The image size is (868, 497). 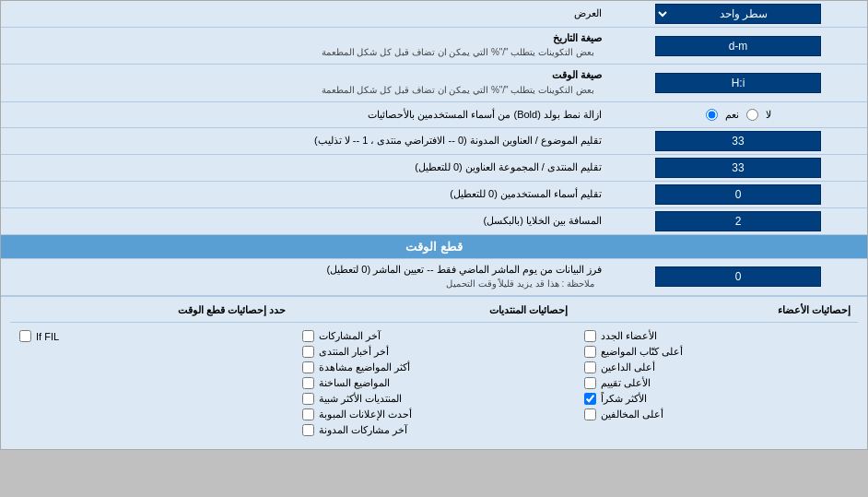 I want to click on checkbox-last-posts-label: آخر المشاركات, so click(x=350, y=336).